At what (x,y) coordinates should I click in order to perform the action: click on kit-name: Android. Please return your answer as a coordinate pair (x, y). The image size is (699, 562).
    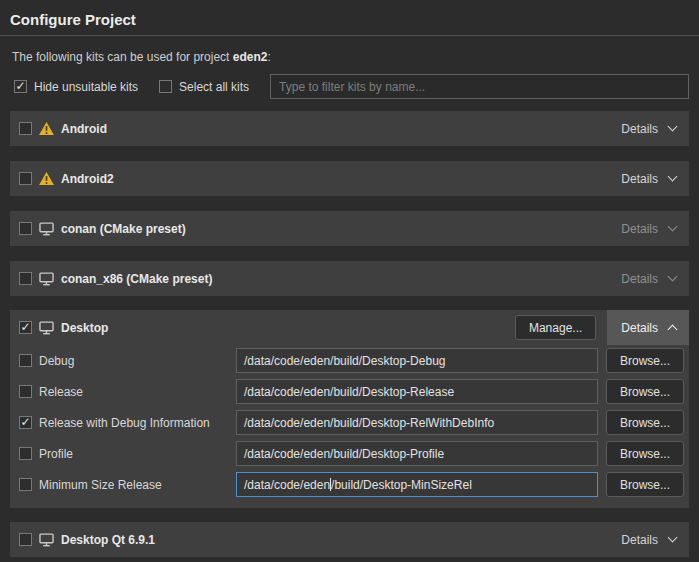
    Looking at the image, I should click on (84, 129).